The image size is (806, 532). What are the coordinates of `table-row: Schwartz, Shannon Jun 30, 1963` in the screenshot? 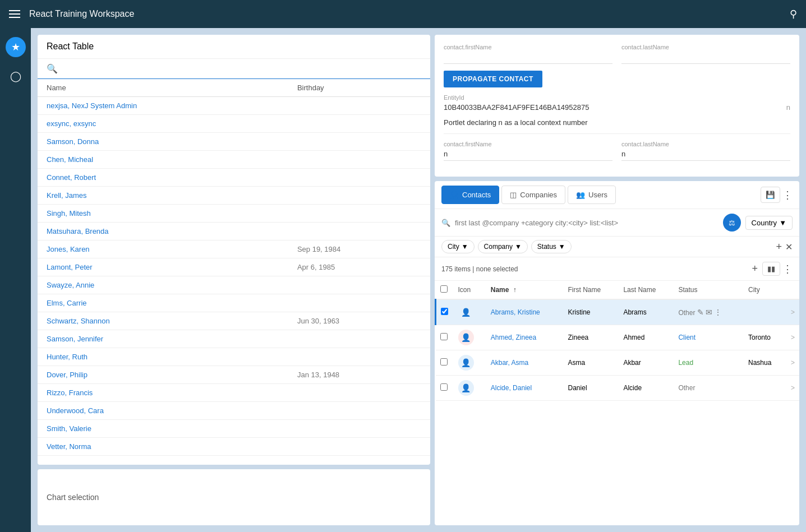 It's located at (234, 321).